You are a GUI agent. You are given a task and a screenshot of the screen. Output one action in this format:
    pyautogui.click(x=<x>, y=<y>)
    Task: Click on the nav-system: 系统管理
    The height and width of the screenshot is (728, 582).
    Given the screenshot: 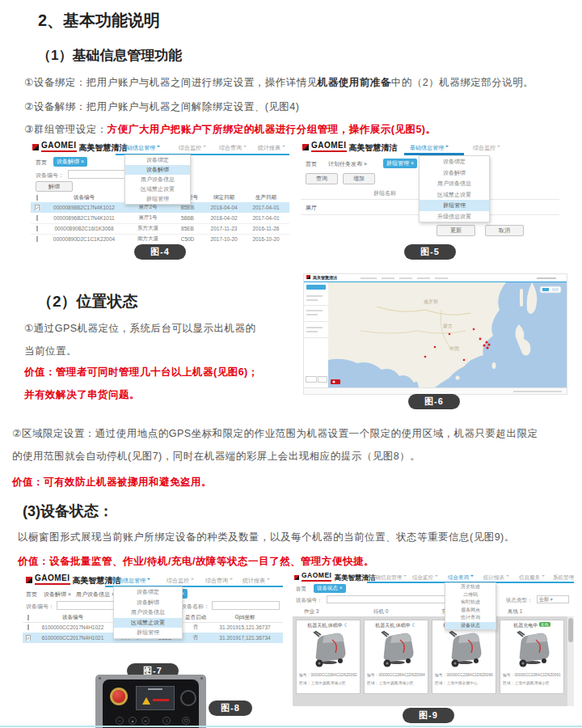 What is the action you would take?
    pyautogui.click(x=563, y=578)
    